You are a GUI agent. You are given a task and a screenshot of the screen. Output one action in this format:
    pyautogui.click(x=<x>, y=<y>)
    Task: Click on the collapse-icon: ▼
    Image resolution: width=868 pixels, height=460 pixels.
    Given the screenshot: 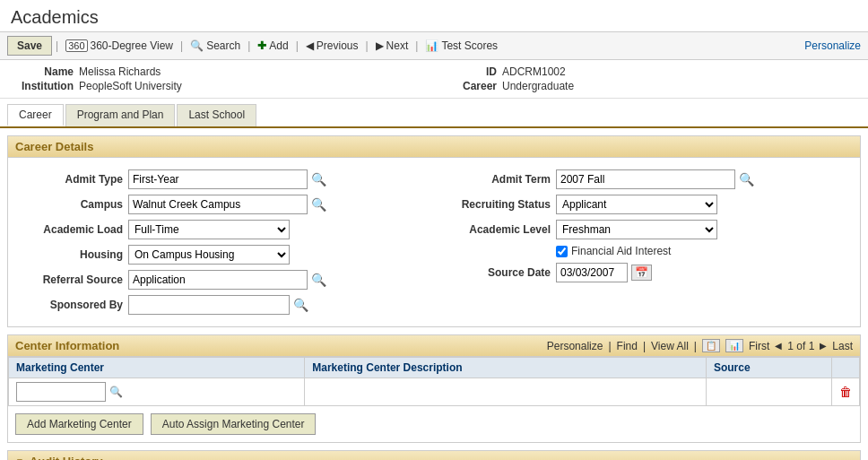 What is the action you would take?
    pyautogui.click(x=20, y=458)
    